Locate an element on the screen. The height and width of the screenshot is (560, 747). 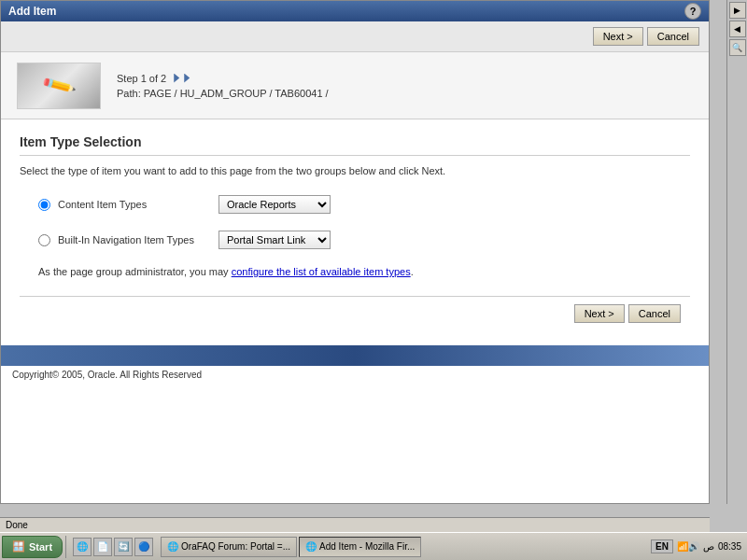
nav-type-dropdown: Portal Smart Link Portal Template Naviga… is located at coordinates (275, 240).